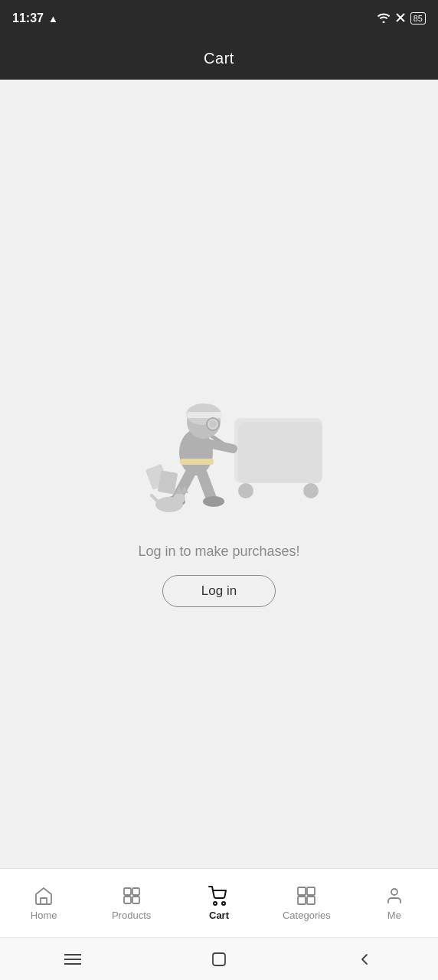 The image size is (438, 980). I want to click on home-icon, so click(44, 896).